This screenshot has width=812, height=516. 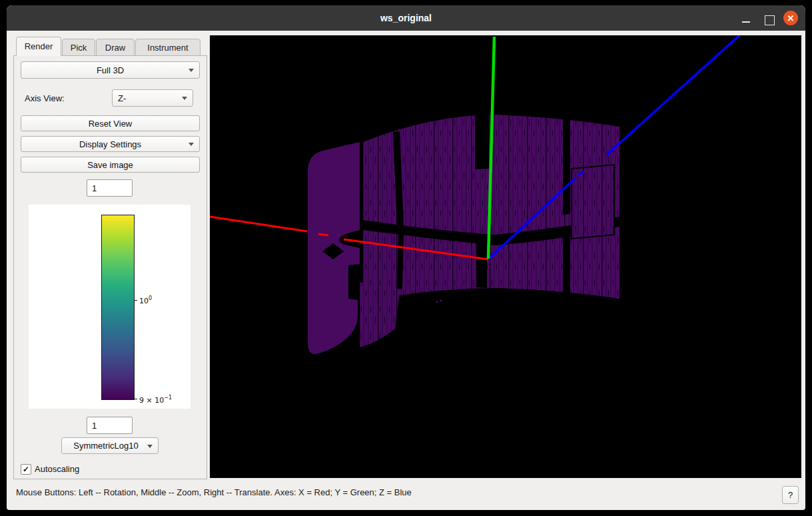 I want to click on axis-view-select: Z-, so click(x=153, y=98).